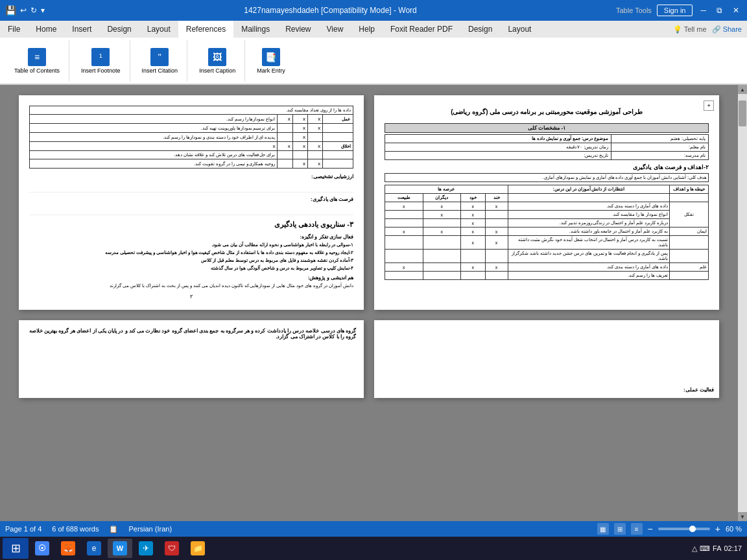  I want to click on learning-opp-header: فرصت های یادگیری:, so click(191, 200).